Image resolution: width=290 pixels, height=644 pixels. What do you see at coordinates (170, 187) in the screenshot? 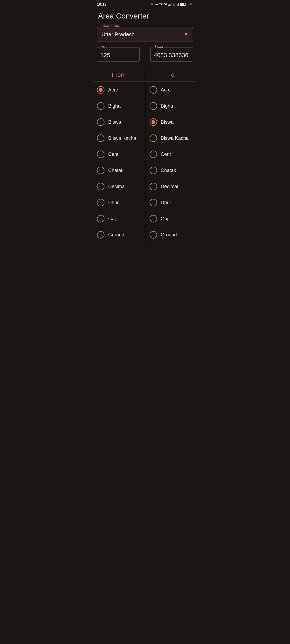
I see `to-unit-label-decimal: Decimal` at bounding box center [170, 187].